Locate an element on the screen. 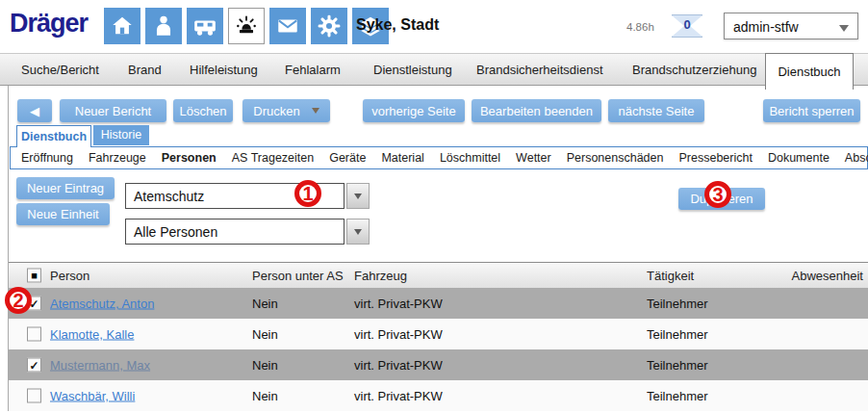  draeger-logo: Dräger is located at coordinates (48, 23).